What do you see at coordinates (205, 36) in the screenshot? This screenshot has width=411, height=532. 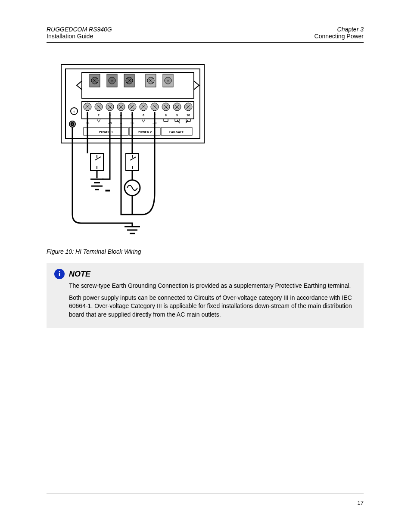 I see `page-subheader: Installation Guide Connecting Power` at bounding box center [205, 36].